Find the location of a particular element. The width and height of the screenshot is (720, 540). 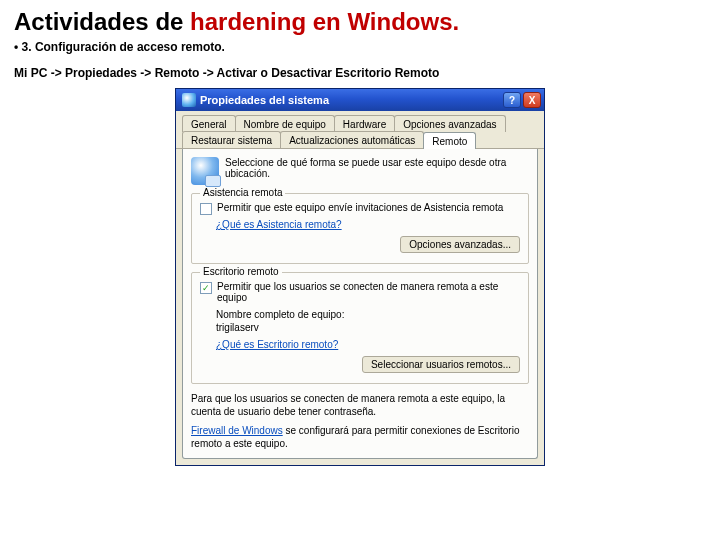

help-button: ? is located at coordinates (512, 100).